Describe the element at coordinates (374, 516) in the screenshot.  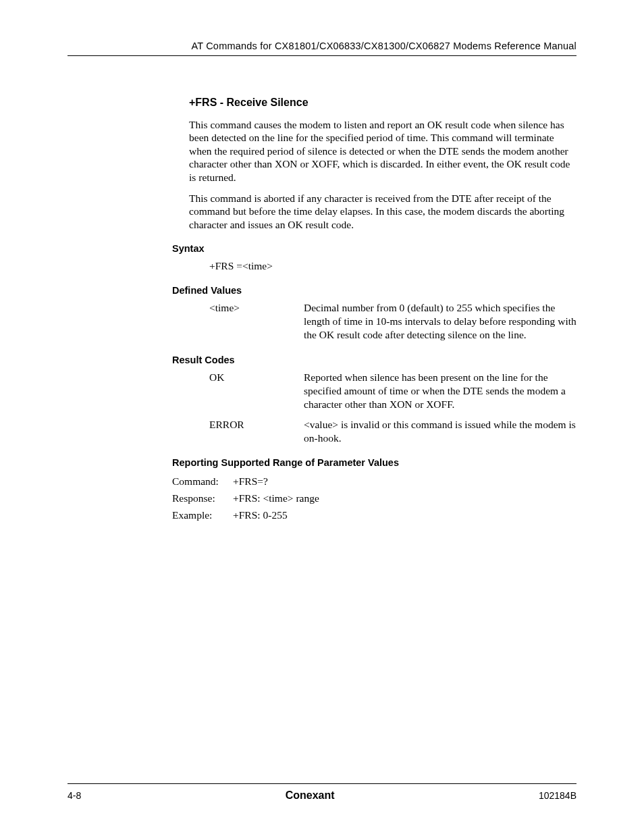
I see `reporting-row: Example: +FRS: 0-255` at that location.